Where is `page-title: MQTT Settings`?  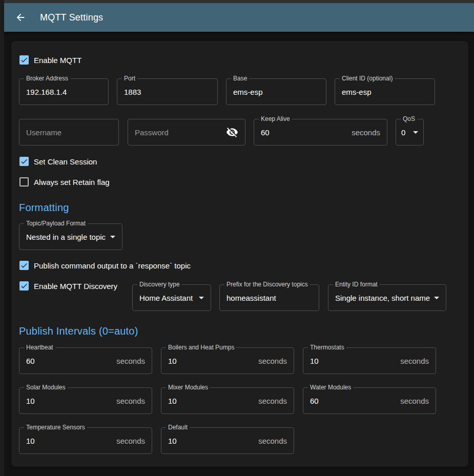 page-title: MQTT Settings is located at coordinates (72, 17).